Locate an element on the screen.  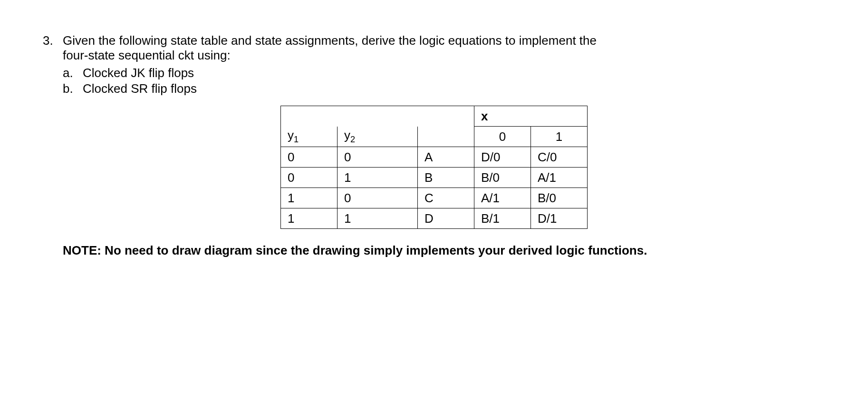
cell-x0: D/0 is located at coordinates (503, 157).